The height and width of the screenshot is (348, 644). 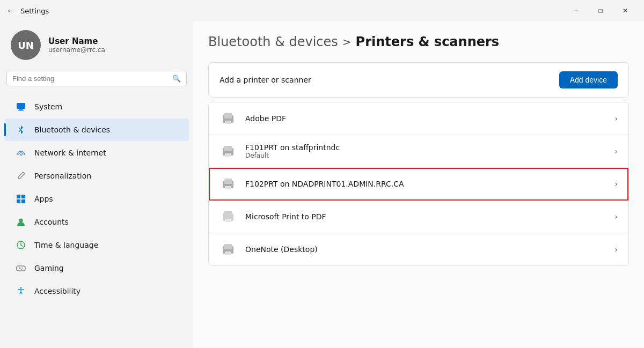 I want to click on breadcrumb-current: Printers & scanners, so click(x=428, y=42).